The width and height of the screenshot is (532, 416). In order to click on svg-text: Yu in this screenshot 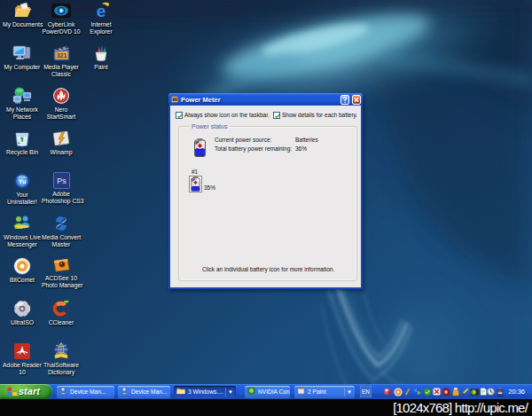, I will do `click(23, 181)`.